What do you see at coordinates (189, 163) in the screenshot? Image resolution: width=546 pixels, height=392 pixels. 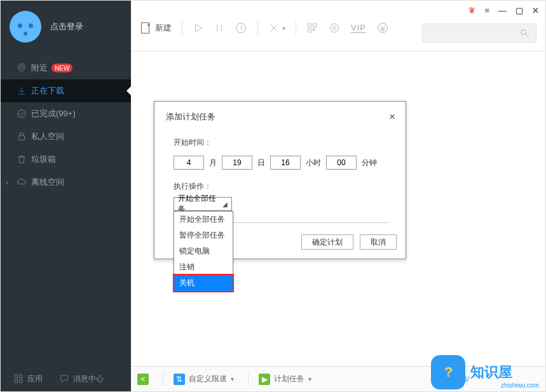 I see `month-input: 4` at bounding box center [189, 163].